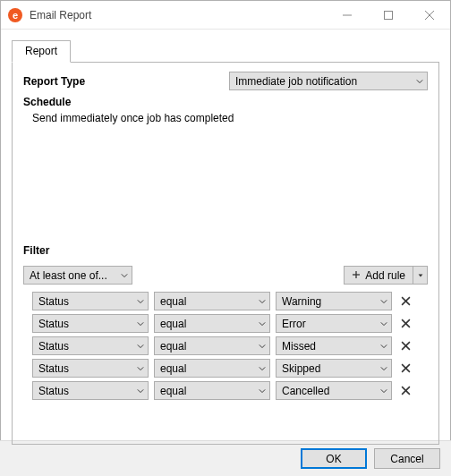 The height and width of the screenshot is (476, 451). I want to click on filter-label: Filter, so click(226, 251).